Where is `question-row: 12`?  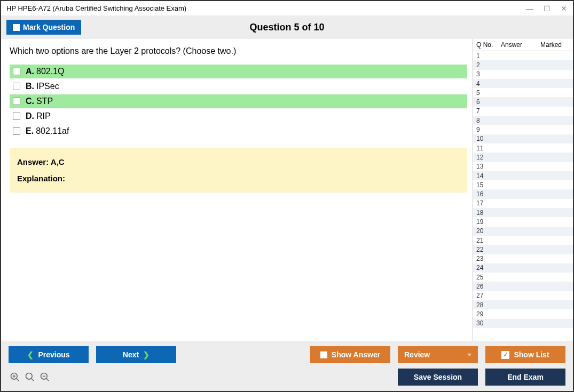
question-row: 12 is located at coordinates (523, 157).